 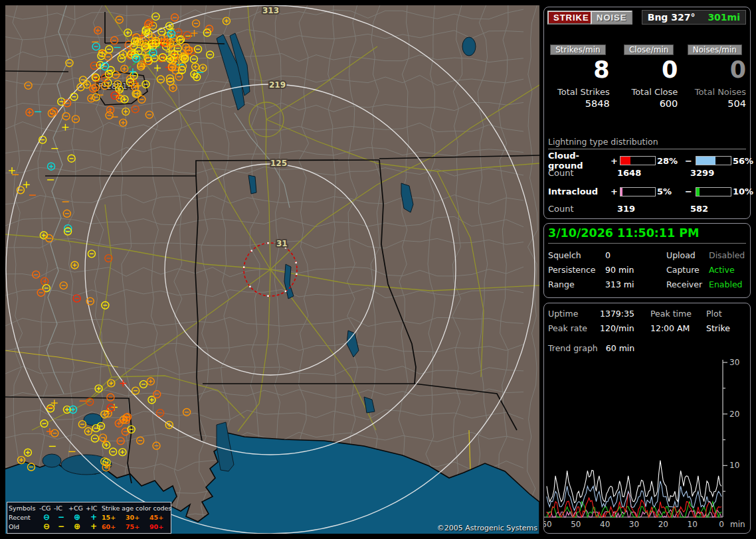 I want to click on noises-column: Noises/min 0 Total Noises 504, so click(x=715, y=77).